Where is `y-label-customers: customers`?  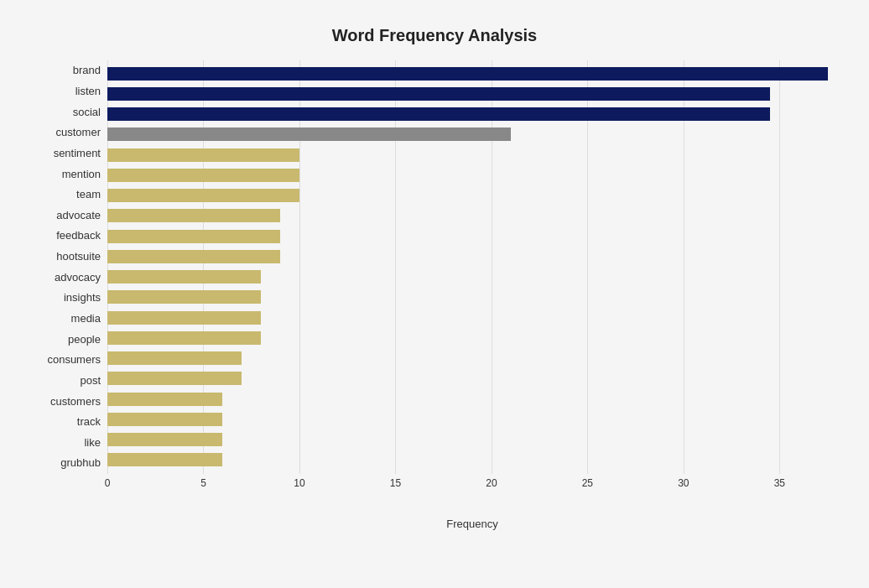
y-label-customers: customers is located at coordinates (75, 401).